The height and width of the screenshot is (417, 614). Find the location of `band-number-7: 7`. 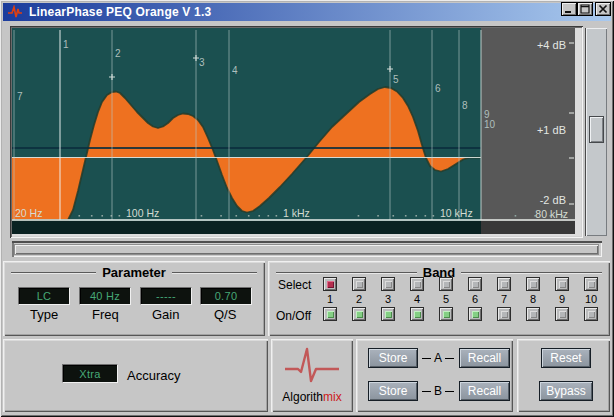

band-number-7: 7 is located at coordinates (20, 96).